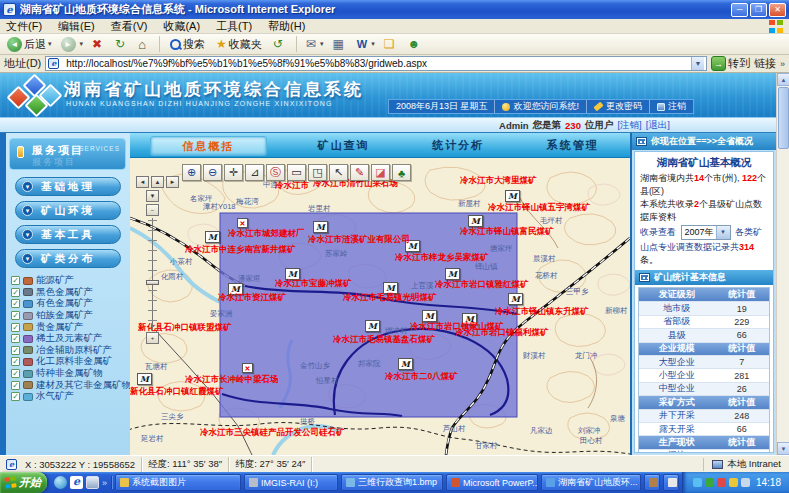 The width and height of the screenshot is (789, 493). Describe the element at coordinates (212, 172) in the screenshot. I see `zoom-out-tool: ⊖` at that location.